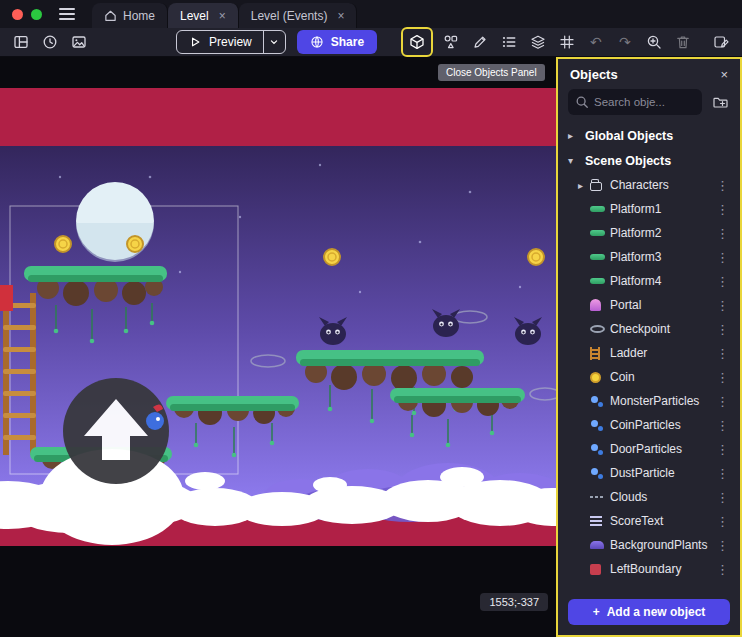 This screenshot has width=742, height=637. Describe the element at coordinates (115, 222) in the screenshot. I see `moon-object` at that location.